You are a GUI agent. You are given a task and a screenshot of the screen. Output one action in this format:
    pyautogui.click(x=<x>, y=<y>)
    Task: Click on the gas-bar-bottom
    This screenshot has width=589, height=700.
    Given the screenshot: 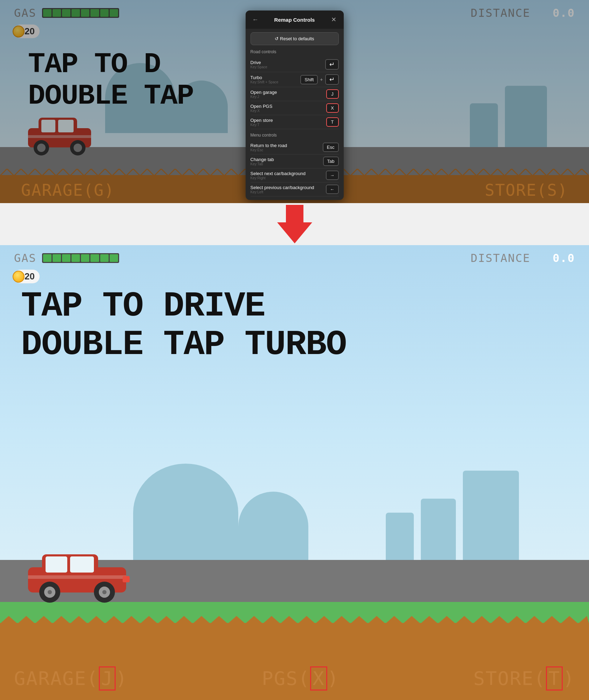 What is the action you would take?
    pyautogui.click(x=81, y=258)
    